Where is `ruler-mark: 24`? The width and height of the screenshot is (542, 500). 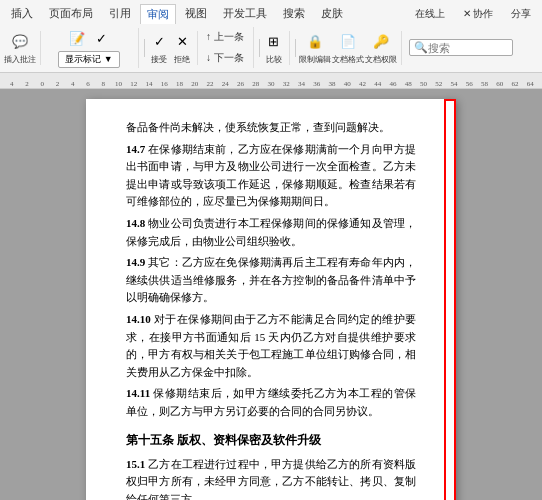
ruler-mark: 24 is located at coordinates (226, 84).